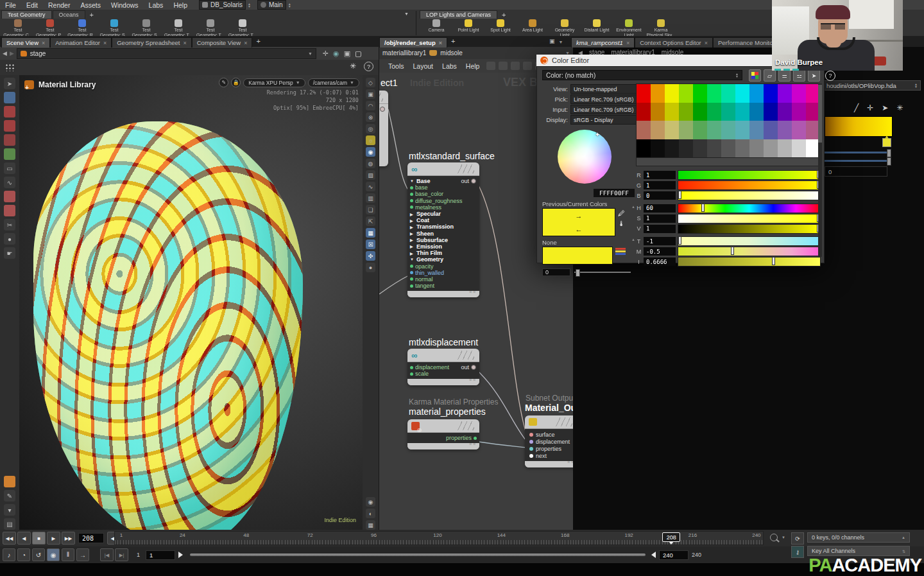  Describe the element at coordinates (10, 67) in the screenshot. I see `toolbar-drag-handle-icon` at that location.